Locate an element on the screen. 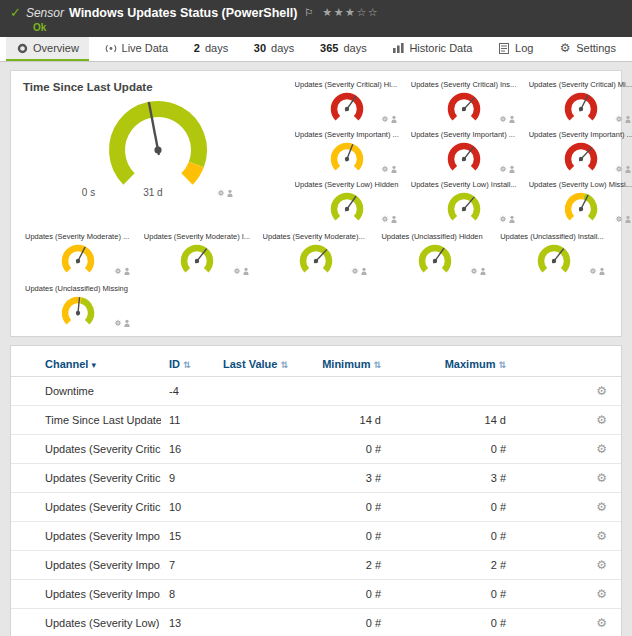  channel-gauge: Updates (Severity Moderate) I... is located at coordinates (198, 254).